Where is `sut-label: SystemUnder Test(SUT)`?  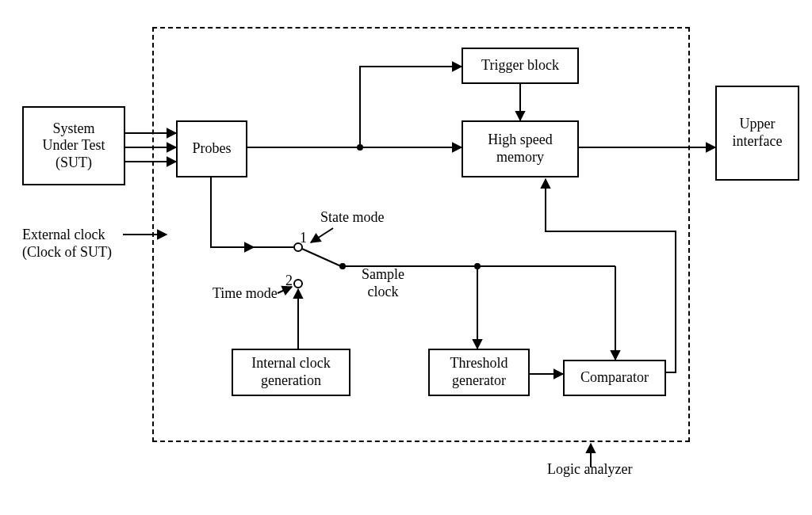
sut-label: SystemUnder Test(SUT) is located at coordinates (75, 146).